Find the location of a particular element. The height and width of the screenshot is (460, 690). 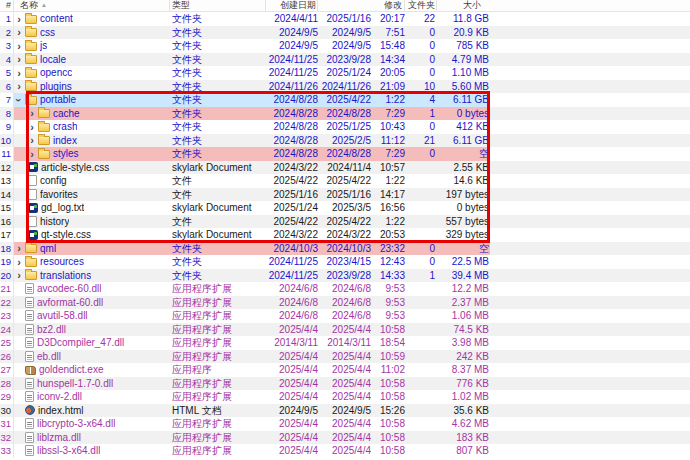

table-row: 12article-style.cssskylark Document2024/… is located at coordinates (345, 168).